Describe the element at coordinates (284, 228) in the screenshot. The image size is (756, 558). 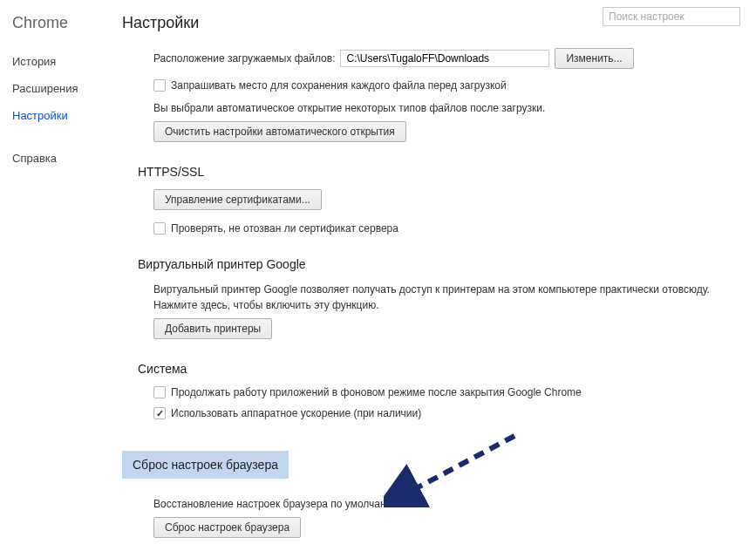
I see `revoke-label: Проверять, не отозван ли сертификат серв…` at that location.